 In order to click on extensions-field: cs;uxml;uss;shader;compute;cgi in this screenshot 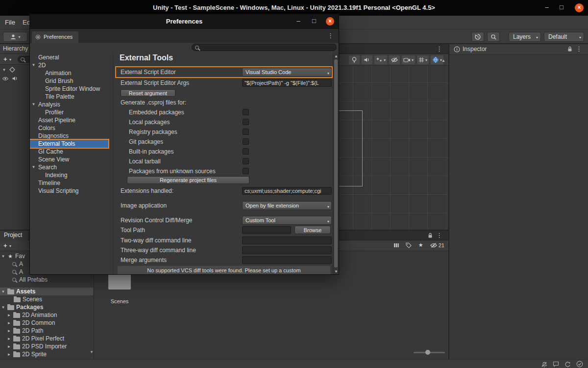, I will do `click(287, 191)`.